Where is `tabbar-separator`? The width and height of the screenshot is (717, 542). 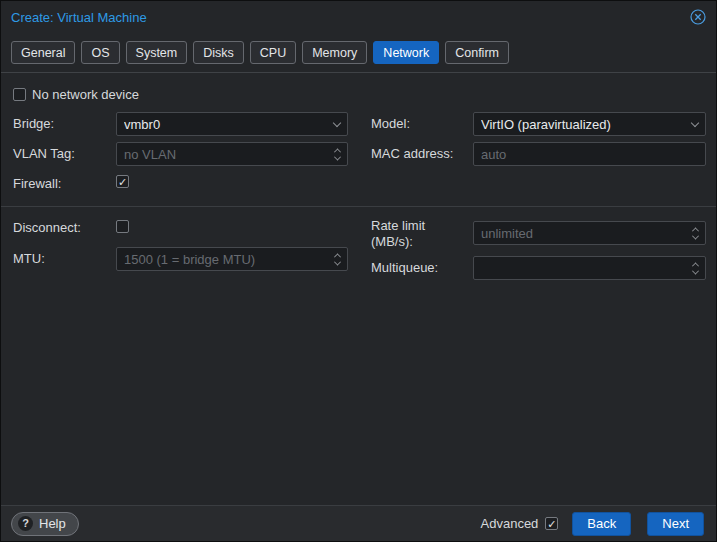
tabbar-separator is located at coordinates (358, 72).